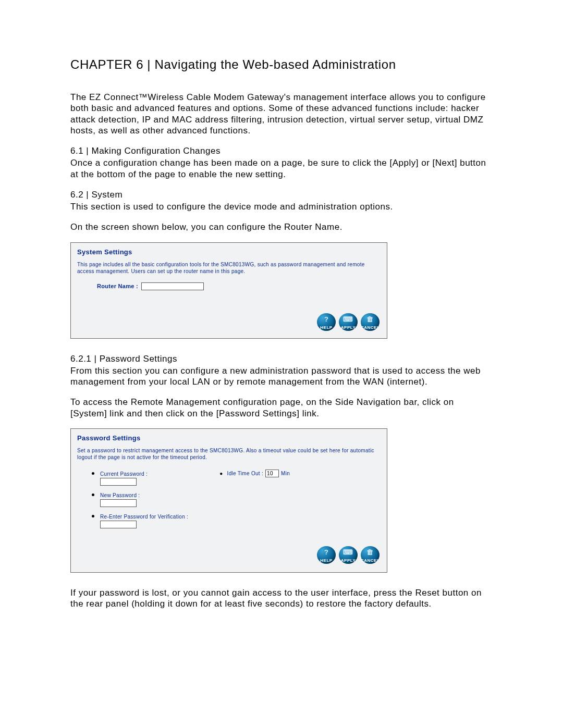 The image size is (563, 728). Describe the element at coordinates (282, 227) in the screenshot. I see `section-6-2-body-2: On the screen shown below, you can confi…` at that location.